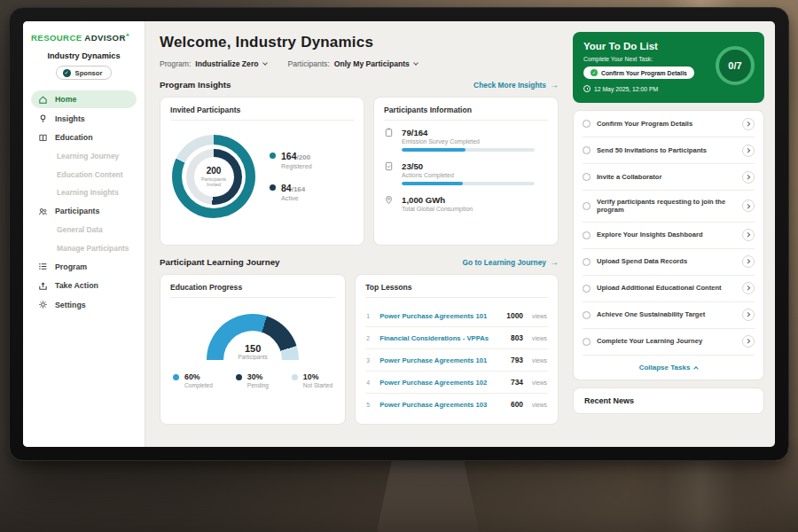 The width and height of the screenshot is (798, 532). Describe the element at coordinates (669, 236) in the screenshot. I see `task-row: Explore Your Insights Dashboard` at that location.